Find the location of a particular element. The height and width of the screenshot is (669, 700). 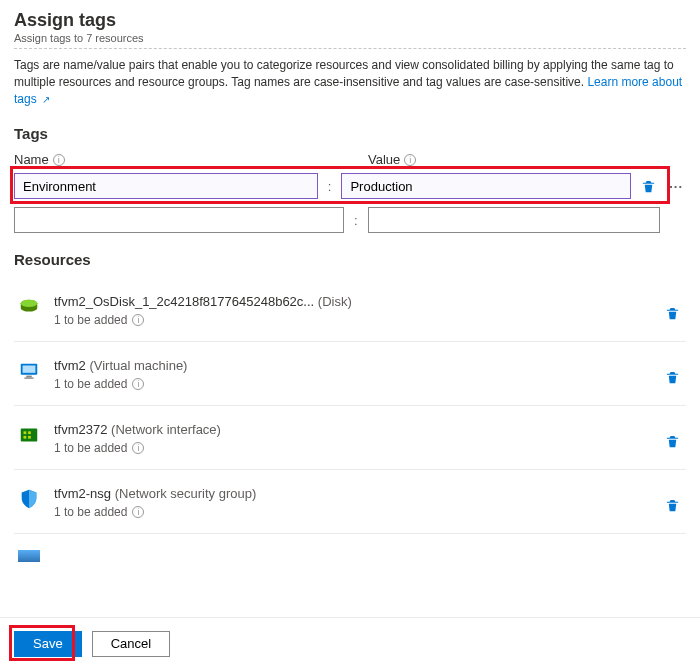

shield-icon is located at coordinates (29, 499).